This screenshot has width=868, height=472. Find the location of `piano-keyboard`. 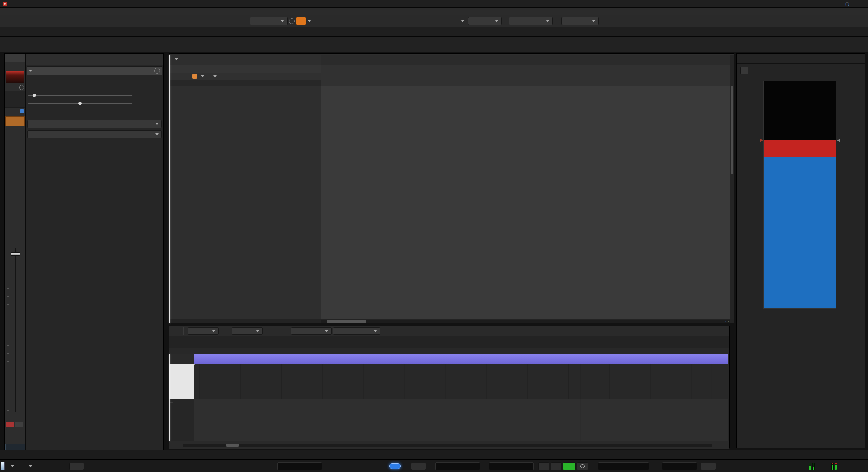

piano-keyboard is located at coordinates (182, 381).